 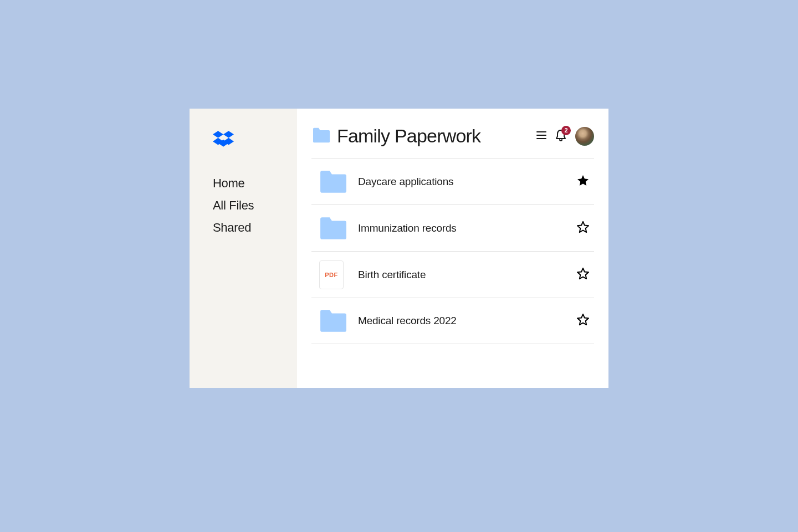 I want to click on file-name-label: Medical records 2022, so click(x=467, y=321).